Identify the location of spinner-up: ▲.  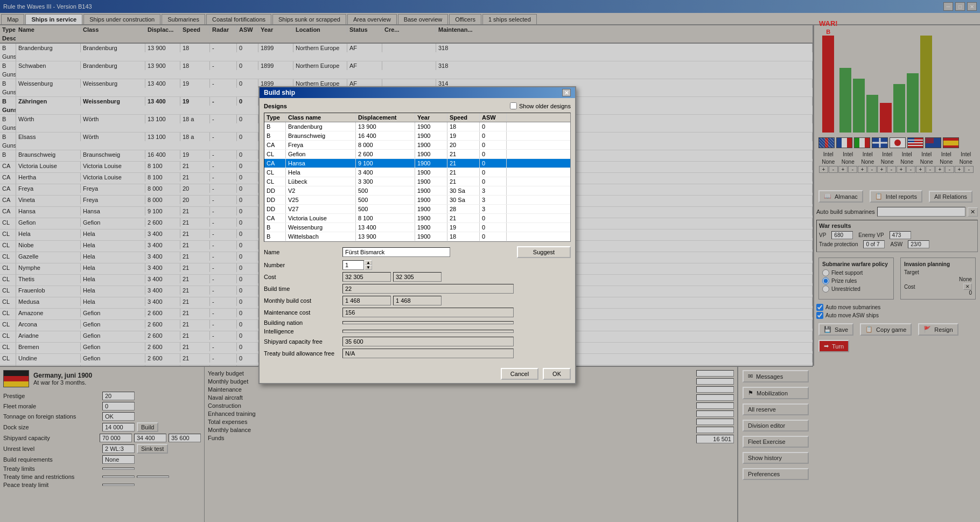
(368, 263).